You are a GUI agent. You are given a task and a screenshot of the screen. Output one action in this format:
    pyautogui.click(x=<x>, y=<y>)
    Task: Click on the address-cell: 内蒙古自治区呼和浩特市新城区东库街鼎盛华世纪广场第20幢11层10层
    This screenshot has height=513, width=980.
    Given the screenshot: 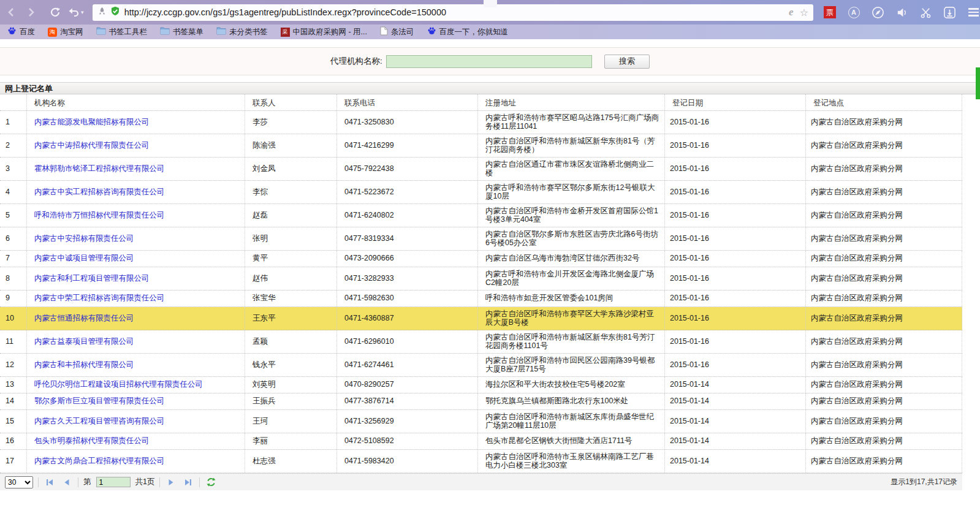 What is the action you would take?
    pyautogui.click(x=571, y=422)
    